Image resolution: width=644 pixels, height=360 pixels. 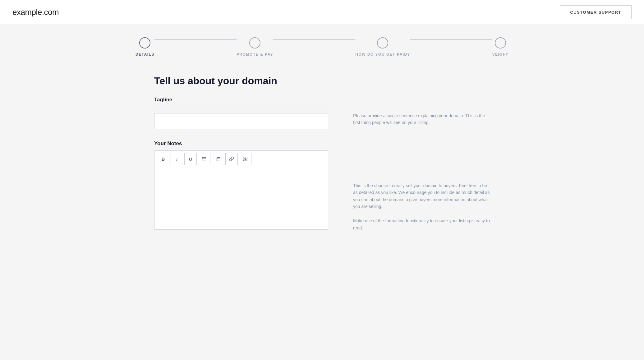 I want to click on step-label-promote: PROMOTE & PAY, so click(x=255, y=54).